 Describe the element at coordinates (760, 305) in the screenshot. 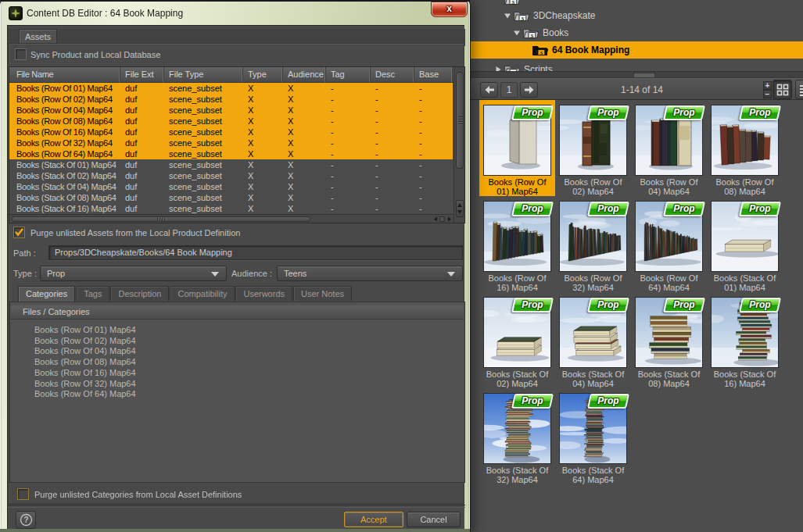

I see `prop-badge: Prop` at that location.